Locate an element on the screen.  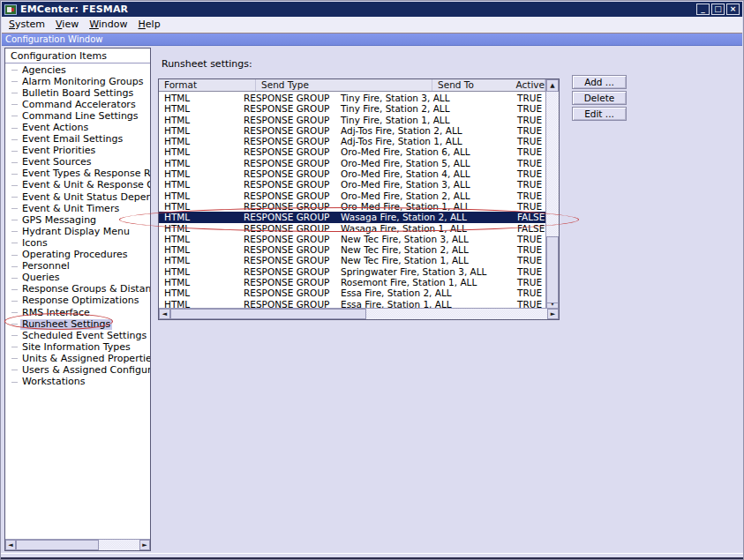
table-row: HTML RESPONSE GROUP Rosemont Fire, Stati… is located at coordinates (352, 282).